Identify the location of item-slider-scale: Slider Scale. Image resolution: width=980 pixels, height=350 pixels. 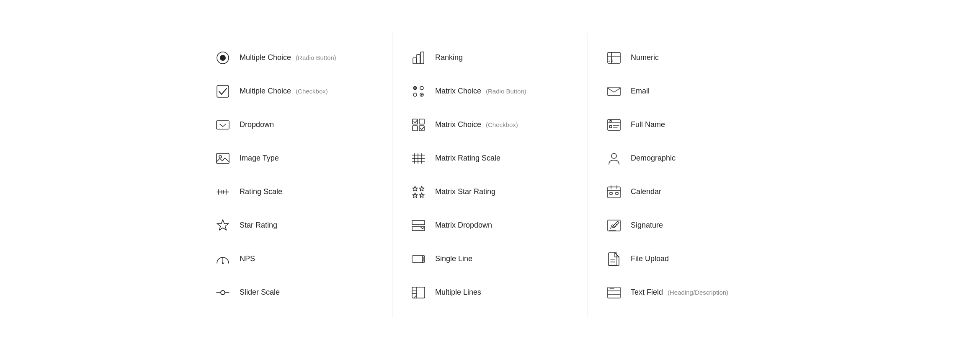
(294, 293).